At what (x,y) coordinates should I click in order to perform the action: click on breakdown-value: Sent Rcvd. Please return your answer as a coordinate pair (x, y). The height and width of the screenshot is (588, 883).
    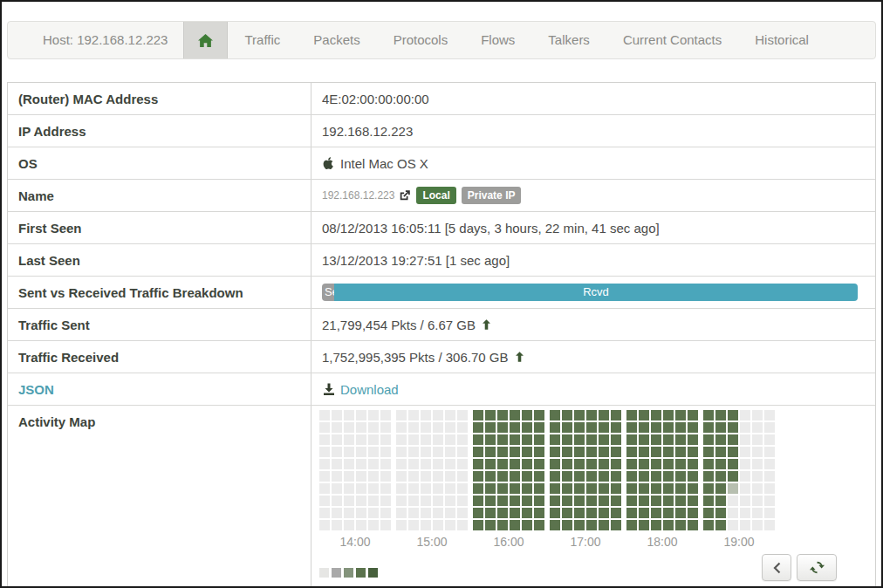
    Looking at the image, I should click on (593, 292).